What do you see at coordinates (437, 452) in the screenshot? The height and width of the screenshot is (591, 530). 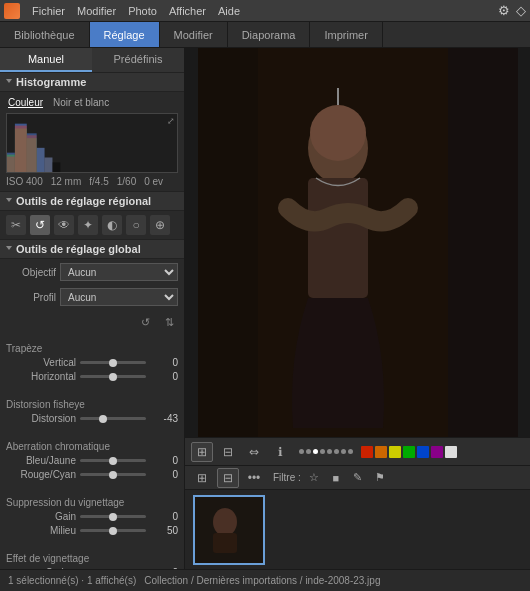 I see `swatch-purple` at bounding box center [437, 452].